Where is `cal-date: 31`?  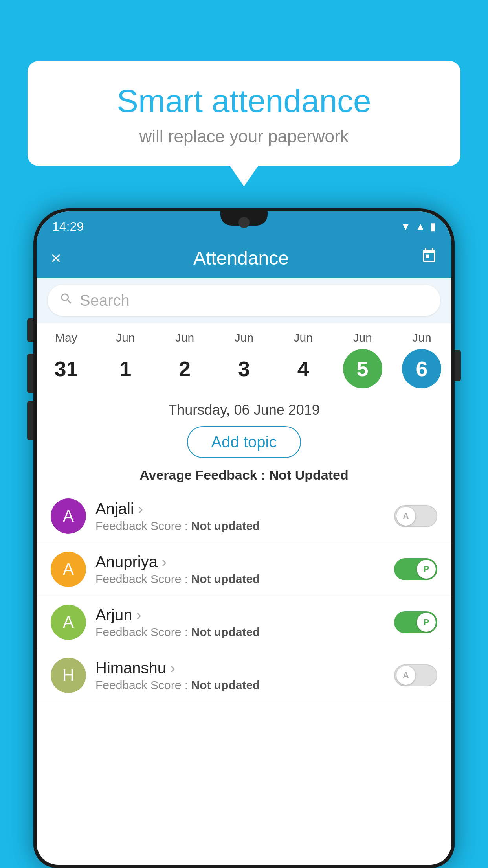 cal-date: 31 is located at coordinates (66, 369).